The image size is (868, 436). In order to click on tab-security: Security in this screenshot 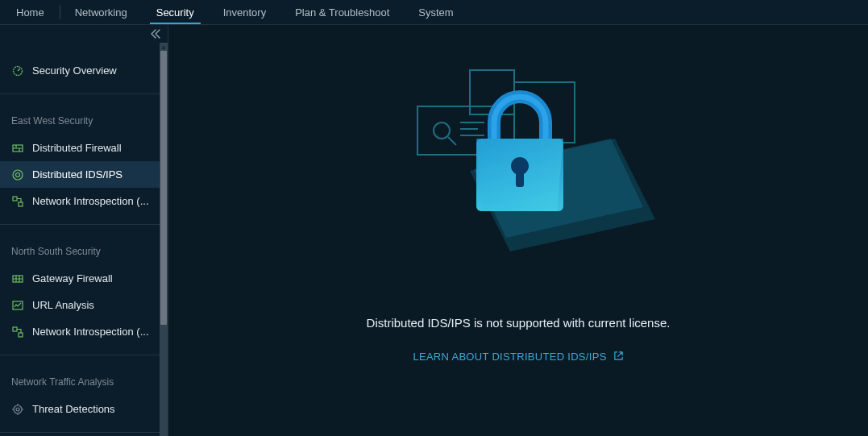, I will do `click(176, 12)`.